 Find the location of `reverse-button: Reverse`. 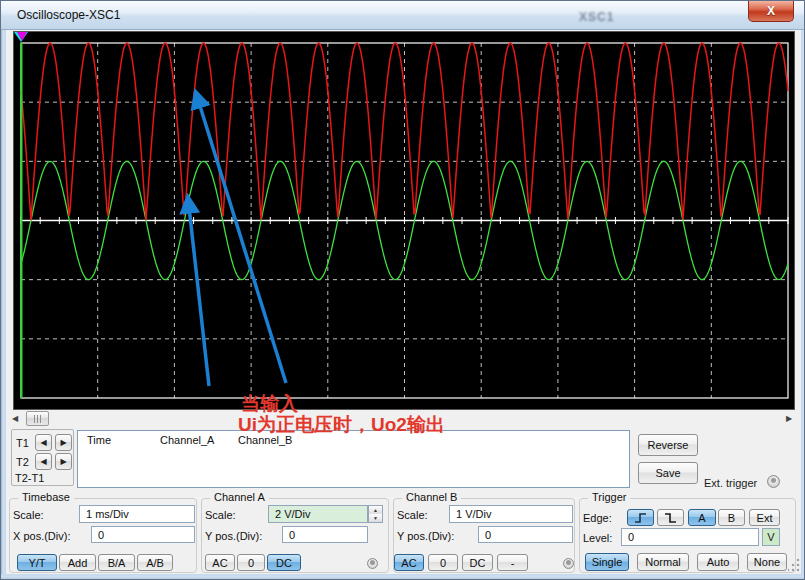

reverse-button: Reverse is located at coordinates (668, 445).